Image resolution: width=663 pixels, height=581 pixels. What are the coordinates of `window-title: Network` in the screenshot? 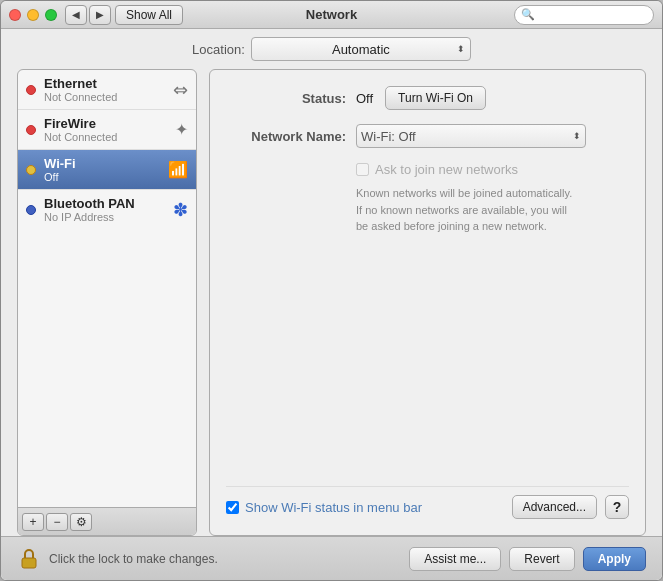 It's located at (332, 14).